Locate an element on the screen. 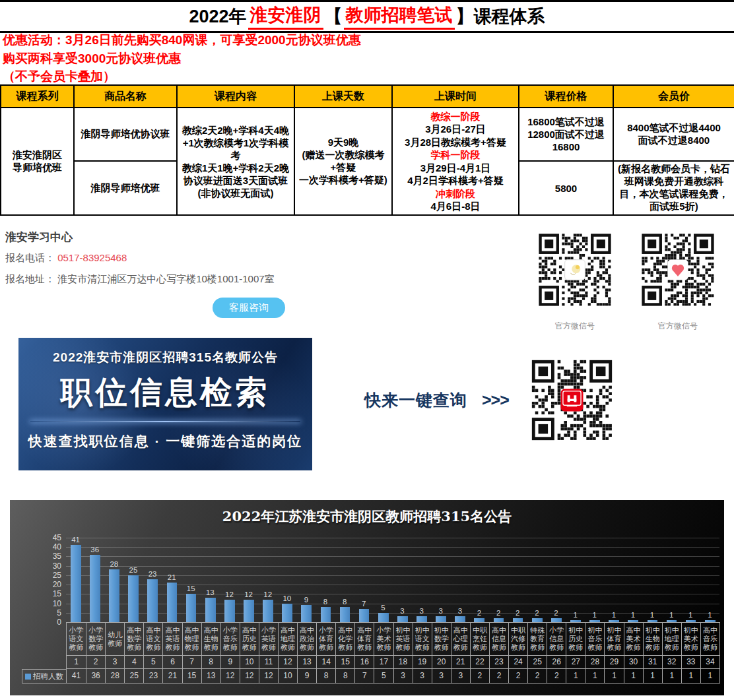 Image resolution: width=734 pixels, height=700 pixels. chart-table-cell: 25 is located at coordinates (537, 662).